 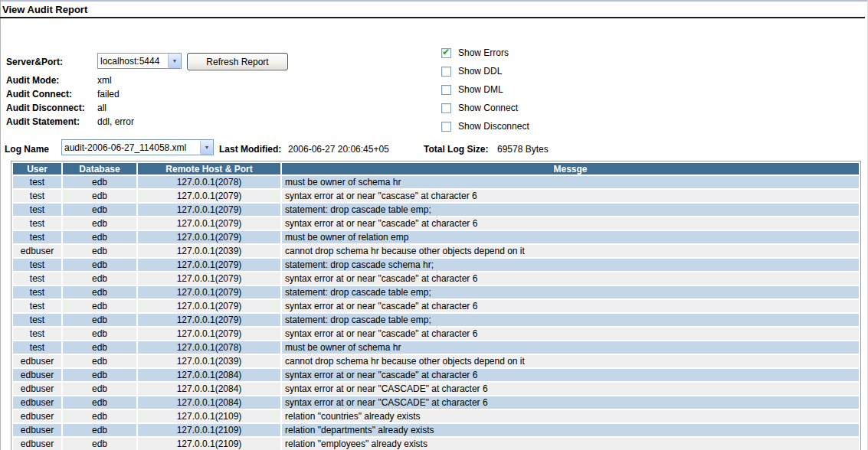 What do you see at coordinates (436, 375) in the screenshot?
I see `table-row: edbuseredb127.0.0.1(2084)syntax error at…` at bounding box center [436, 375].